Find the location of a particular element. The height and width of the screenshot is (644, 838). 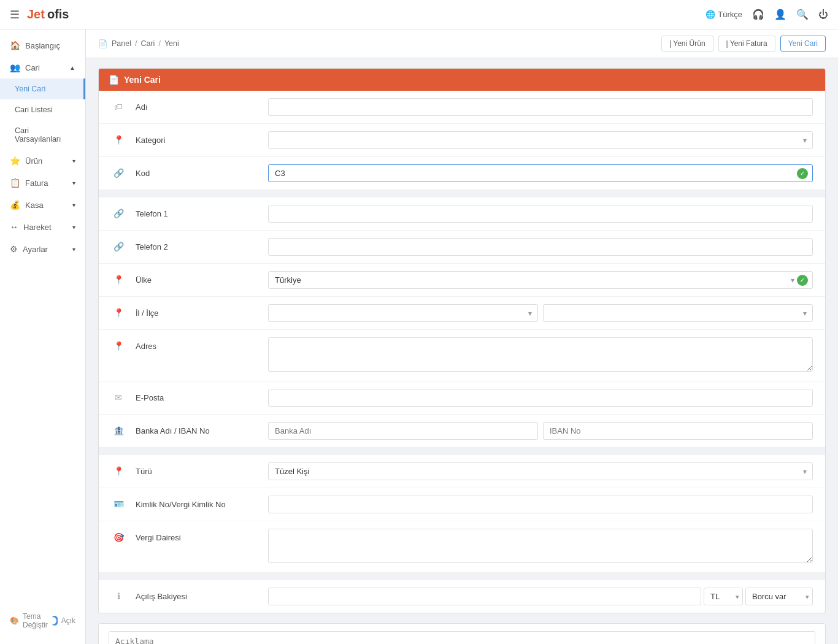

toggle-label: Açık is located at coordinates (69, 621).